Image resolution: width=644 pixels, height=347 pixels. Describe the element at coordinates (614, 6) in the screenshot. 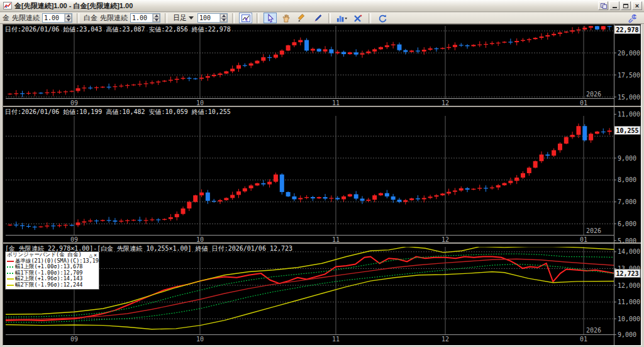

I see `minimize-button` at that location.